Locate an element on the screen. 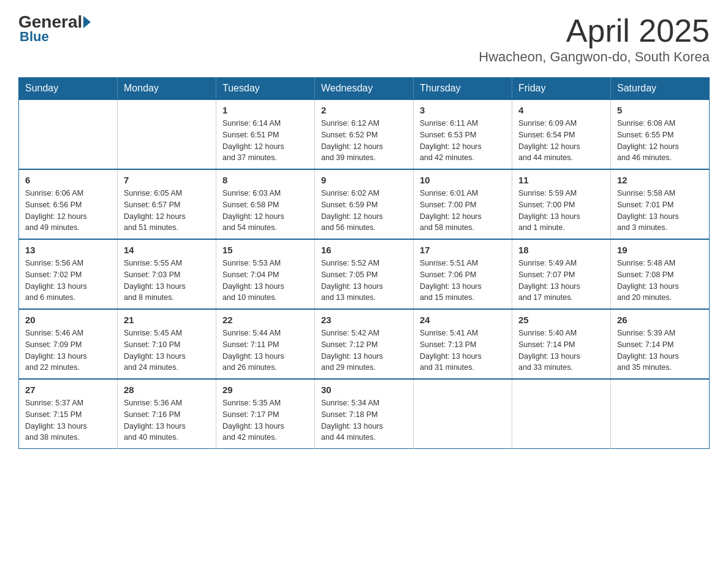 Image resolution: width=728 pixels, height=563 pixels. weekday-header-friday: Friday is located at coordinates (561, 89).